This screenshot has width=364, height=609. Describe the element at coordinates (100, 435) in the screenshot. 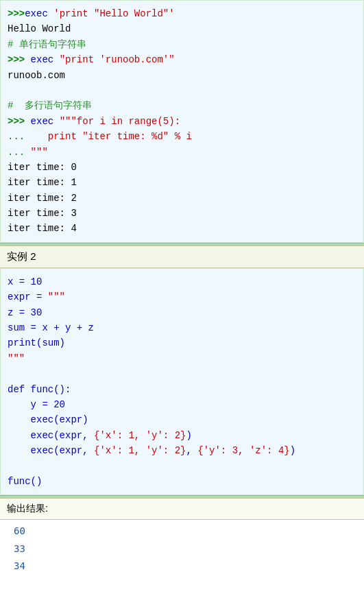

I see `code-exec2: exec(expr, {'x': 1, 'y': 2})` at that location.